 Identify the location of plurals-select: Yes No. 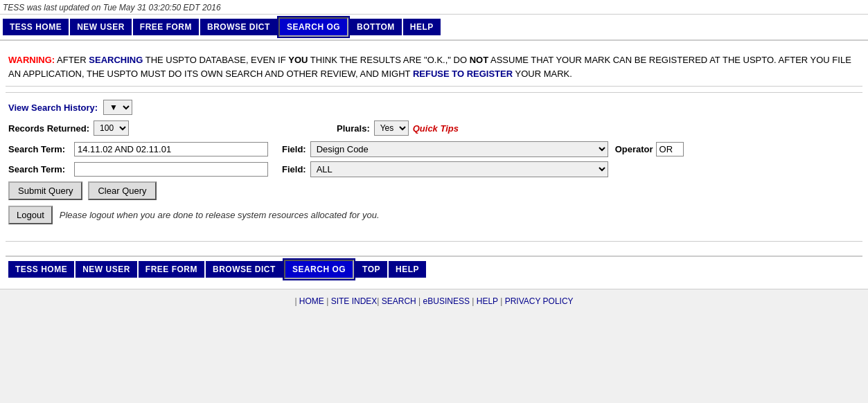
(391, 128).